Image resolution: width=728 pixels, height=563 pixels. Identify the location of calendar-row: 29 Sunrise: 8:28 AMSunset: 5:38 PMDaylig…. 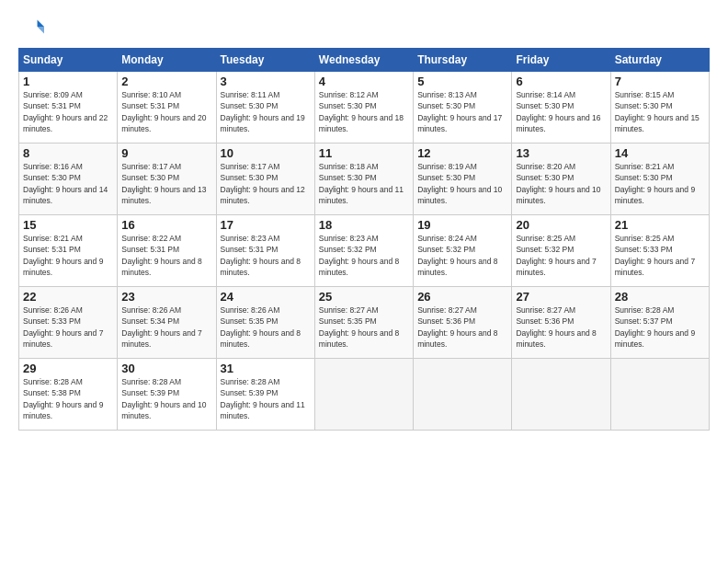
(364, 395).